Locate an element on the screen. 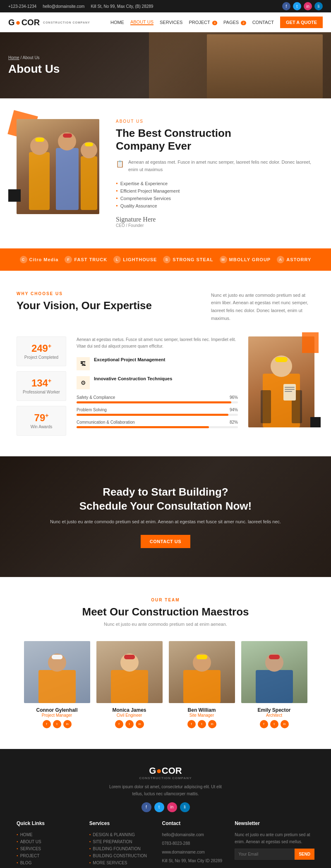 The image size is (331, 868). linkedin-icon: li is located at coordinates (319, 6).